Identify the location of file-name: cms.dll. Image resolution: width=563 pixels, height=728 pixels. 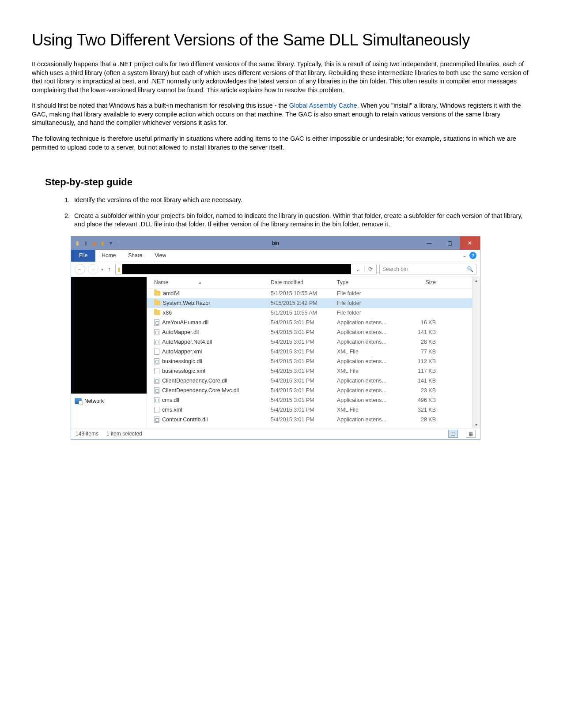
(170, 400).